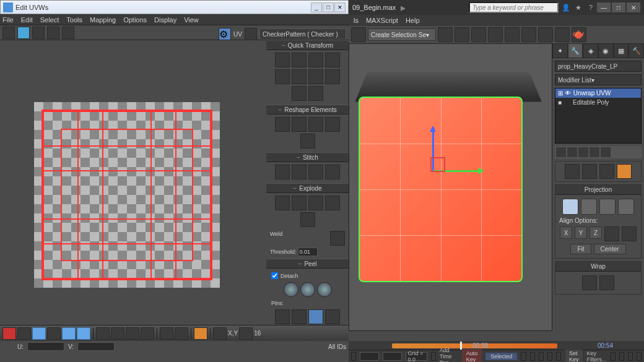 This screenshot has width=644, height=362. What do you see at coordinates (307, 110) in the screenshot?
I see `reshape-header: −Reshape Elements` at bounding box center [307, 110].